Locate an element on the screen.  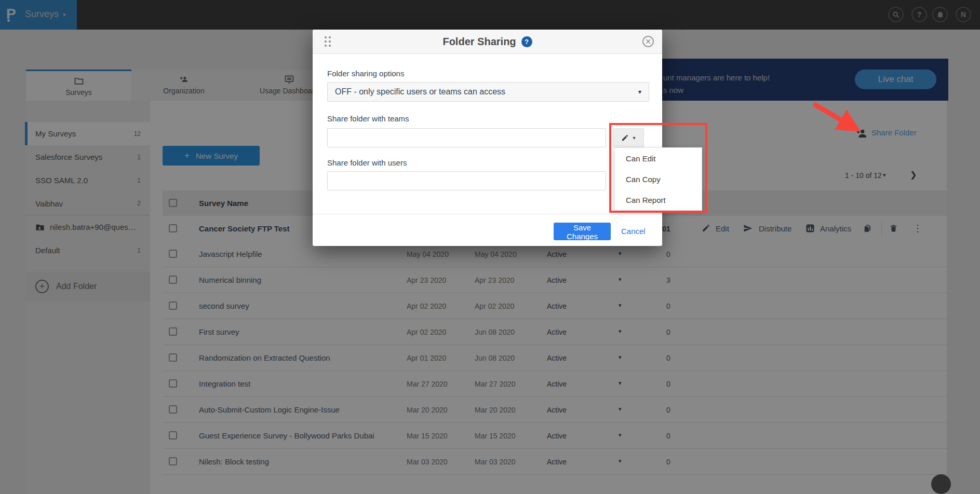
sharing-options-select: OFF - only specific users or teams can a… is located at coordinates (488, 92).